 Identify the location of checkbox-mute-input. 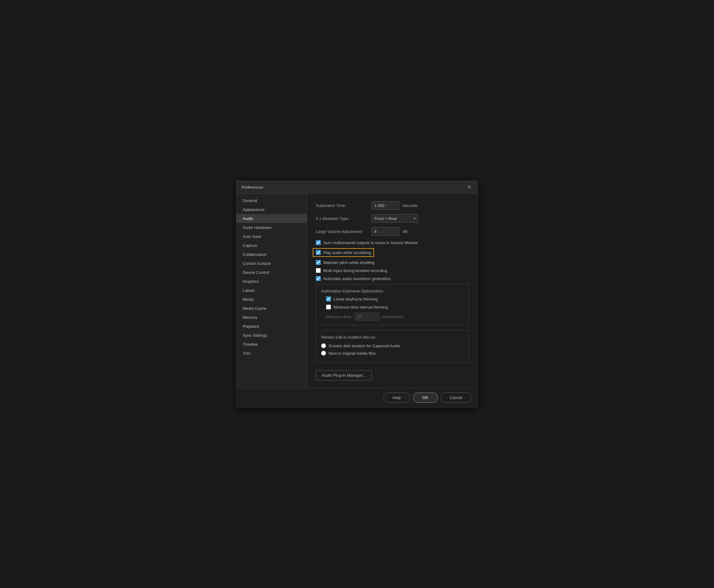
(318, 270).